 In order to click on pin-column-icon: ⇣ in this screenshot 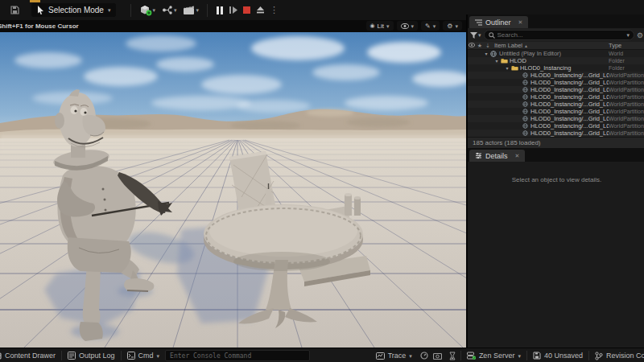, I will do `click(488, 45)`.